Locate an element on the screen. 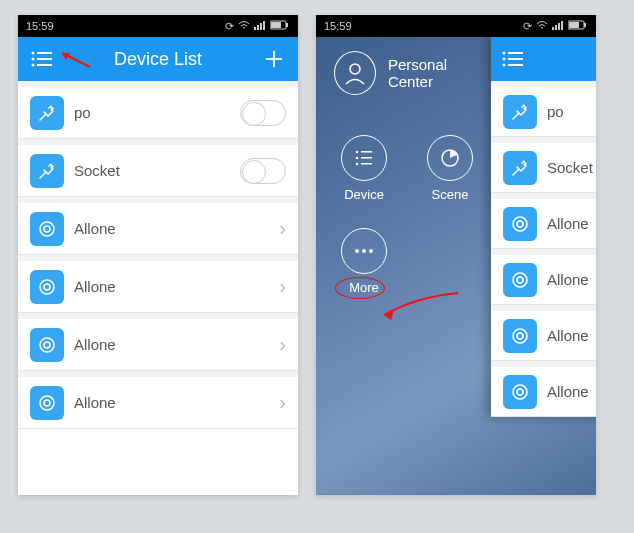  status-right: ⟳ is located at coordinates (258, 26).